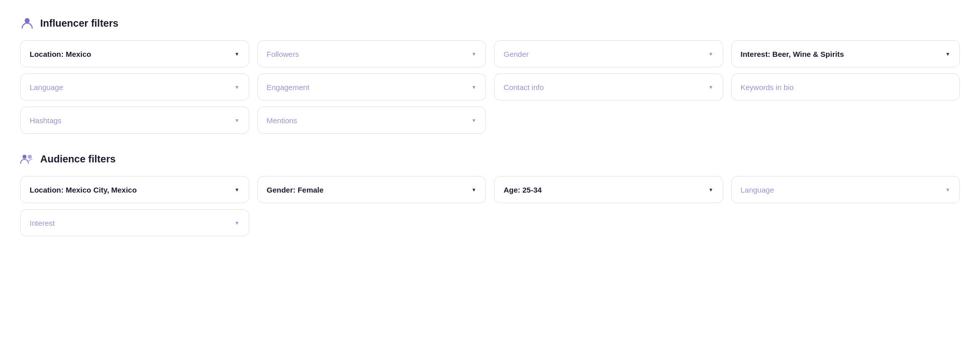 The height and width of the screenshot is (352, 980). Describe the element at coordinates (524, 87) in the screenshot. I see `influencer-contact-info-label: Contact info` at that location.